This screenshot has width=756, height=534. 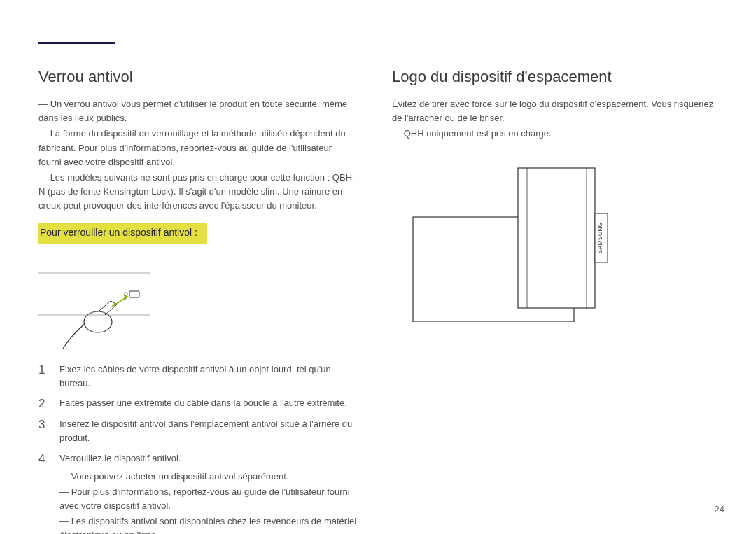 What do you see at coordinates (477, 133) in the screenshot?
I see `note-text: QHH uniquement est pris en charge.` at bounding box center [477, 133].